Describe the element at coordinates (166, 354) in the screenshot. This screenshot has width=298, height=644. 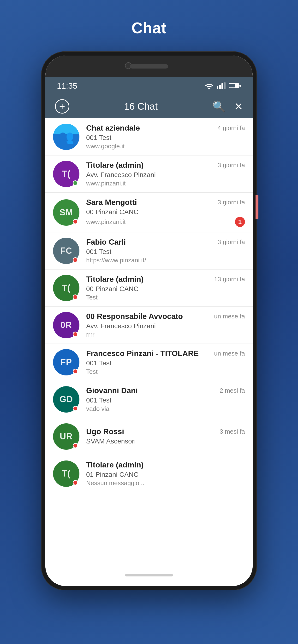
I see `chat-name-row: Francesco Pinzani - TITOLARE un mese fa` at that location.